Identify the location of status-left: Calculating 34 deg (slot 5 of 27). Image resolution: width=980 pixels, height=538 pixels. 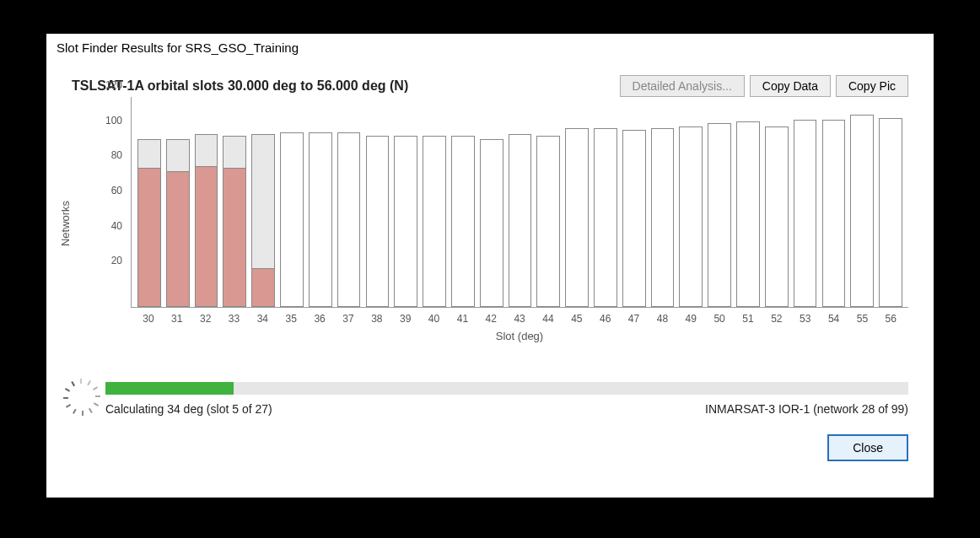
(189, 409).